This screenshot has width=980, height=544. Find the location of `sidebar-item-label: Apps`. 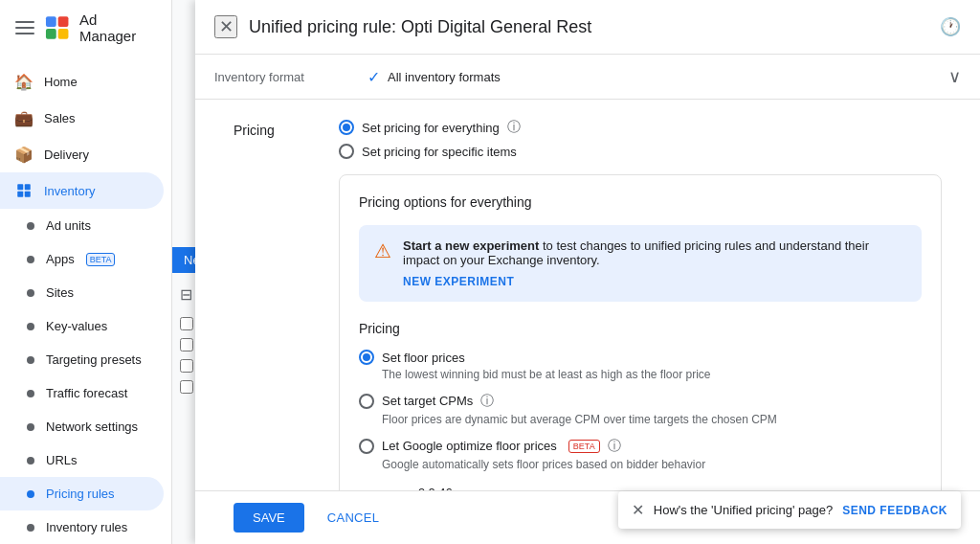

sidebar-item-label: Apps is located at coordinates (60, 259).